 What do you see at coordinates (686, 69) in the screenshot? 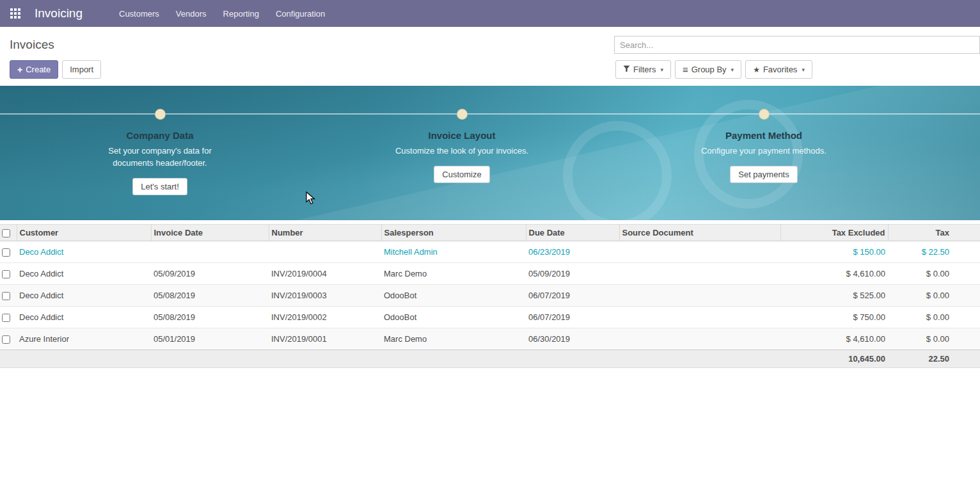
I see `group-by-icon: ≡` at bounding box center [686, 69].